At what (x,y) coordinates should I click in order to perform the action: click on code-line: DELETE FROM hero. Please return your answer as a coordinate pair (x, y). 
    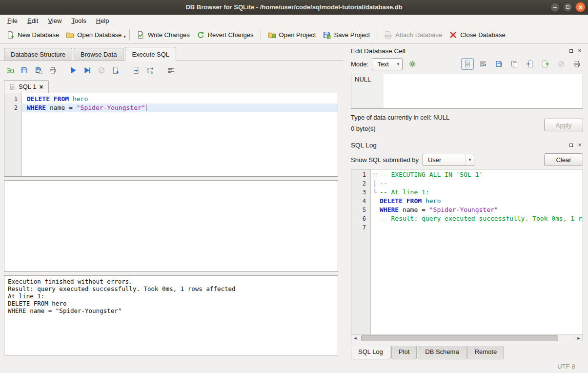
    Looking at the image, I should click on (481, 201).